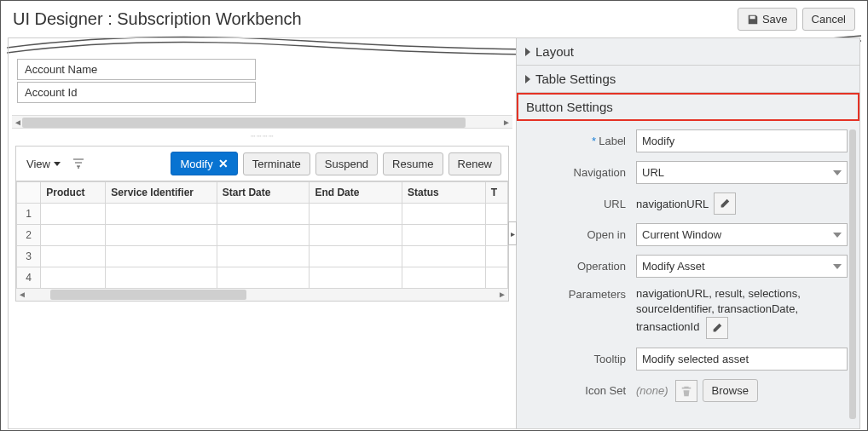 The width and height of the screenshot is (868, 431). What do you see at coordinates (263, 278) in the screenshot?
I see `table-row: 4` at bounding box center [263, 278].